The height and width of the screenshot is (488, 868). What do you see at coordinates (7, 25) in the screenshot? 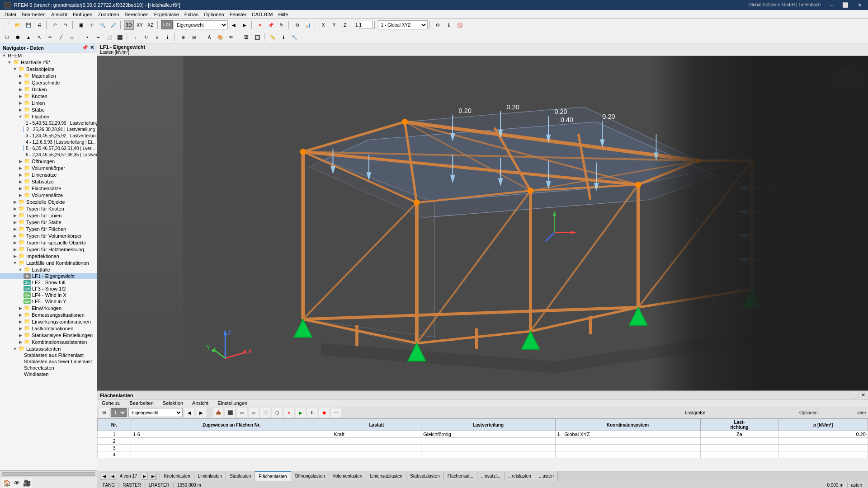
I see `tb-new: 📄` at bounding box center [7, 25].